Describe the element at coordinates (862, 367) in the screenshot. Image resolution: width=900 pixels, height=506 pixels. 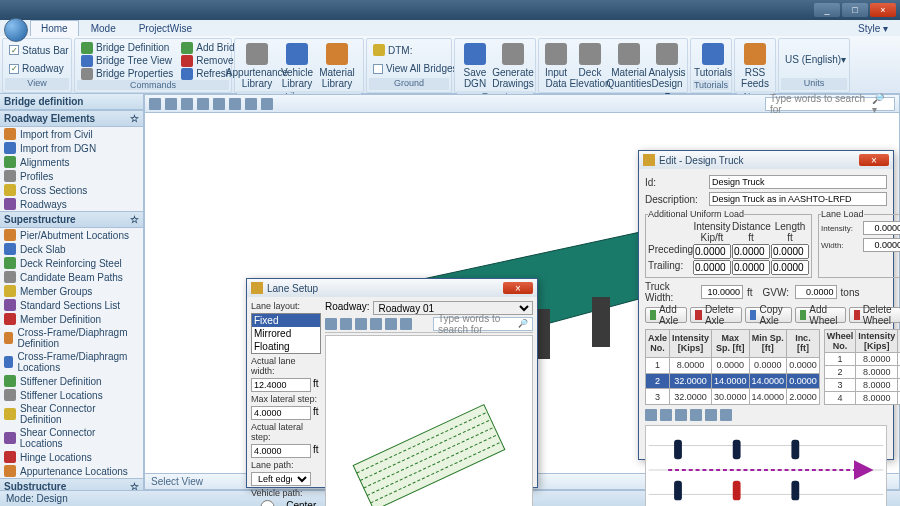
I see `wheel-table: Wheel No.Intensity [Kips]Position [ft] 1…` at that location.